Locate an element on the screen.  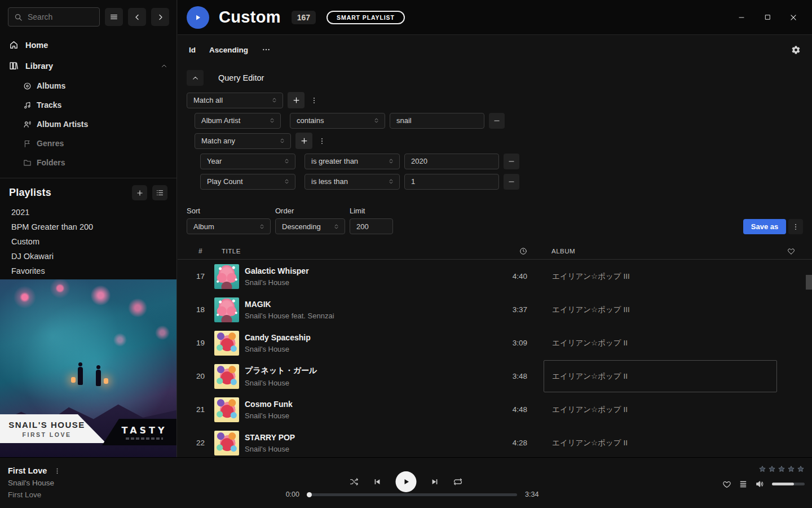
column-title: TITLE is located at coordinates (335, 251).